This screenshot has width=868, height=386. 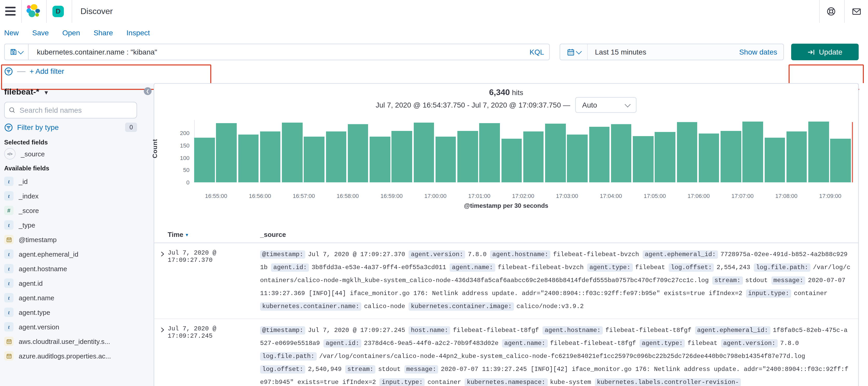 I want to click on filter-icon, so click(x=9, y=71).